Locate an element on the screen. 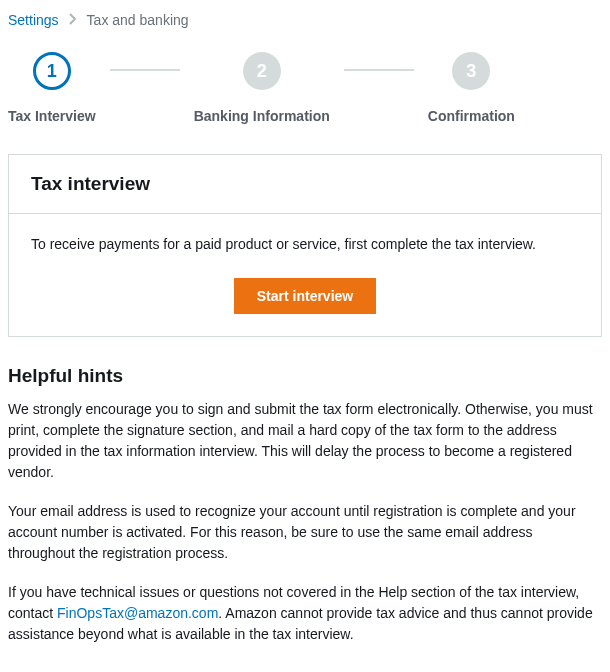 The height and width of the screenshot is (672, 610). step-tax-interview: 1 Tax Interview is located at coordinates (52, 88).